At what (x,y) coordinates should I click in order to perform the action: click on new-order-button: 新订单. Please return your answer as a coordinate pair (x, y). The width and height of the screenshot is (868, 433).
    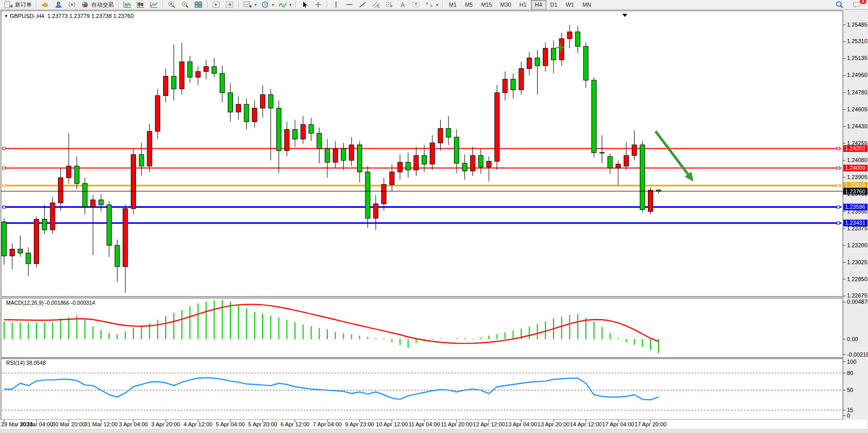
    Looking at the image, I should click on (18, 5).